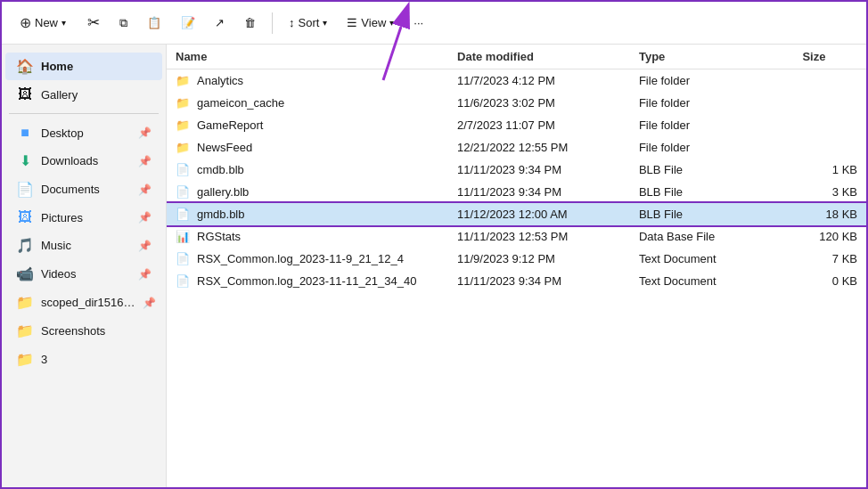 The height and width of the screenshot is (489, 868). Describe the element at coordinates (307, 192) in the screenshot. I see `file-name-cell: 📄gallery.blb` at that location.